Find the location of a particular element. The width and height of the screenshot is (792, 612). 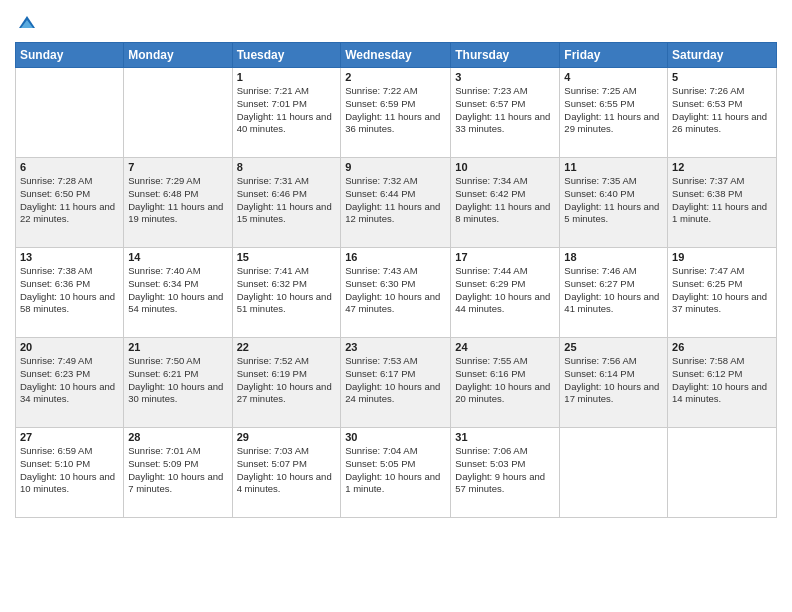

table-row: 19Sunrise: 7:47 AMSunset: 6:25 PMDayligh… is located at coordinates (722, 293).